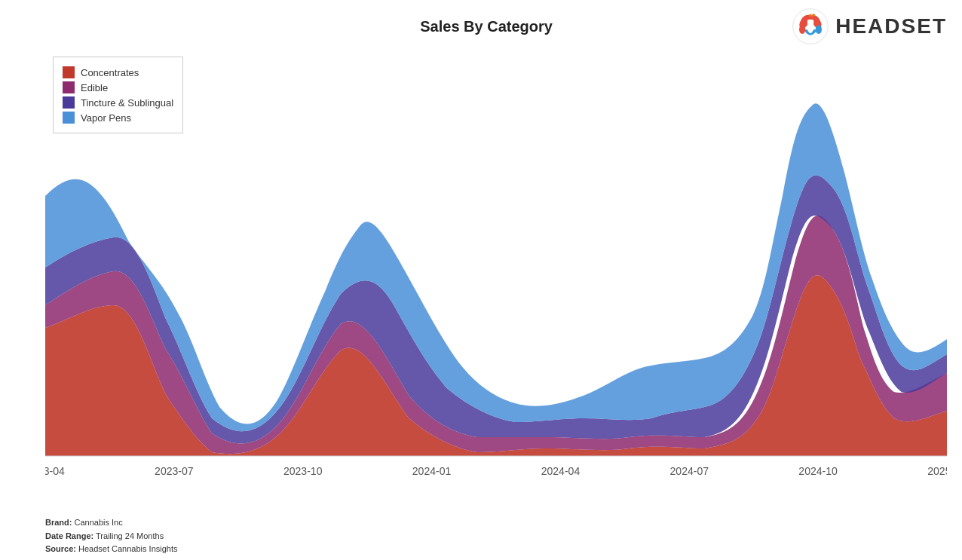 The image size is (962, 560). I want to click on legend-label-edible: Edible, so click(94, 87).